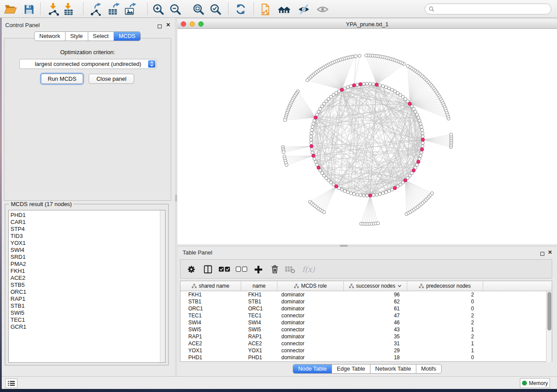 Image resolution: width=557 pixels, height=392 pixels. I want to click on show-columns-button, so click(208, 269).